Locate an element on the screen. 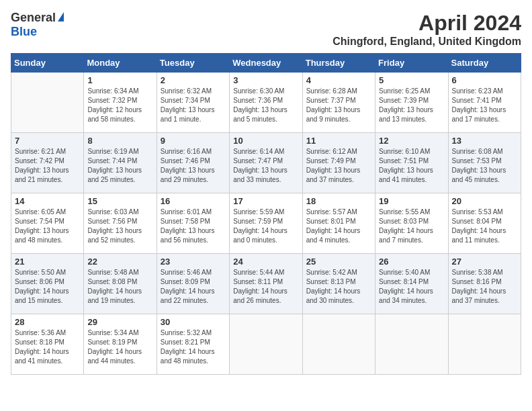 The width and height of the screenshot is (532, 411). cell-info: Sunrise: 5:59 AM Sunset: 7:59 PM Dayligh… is located at coordinates (266, 226).